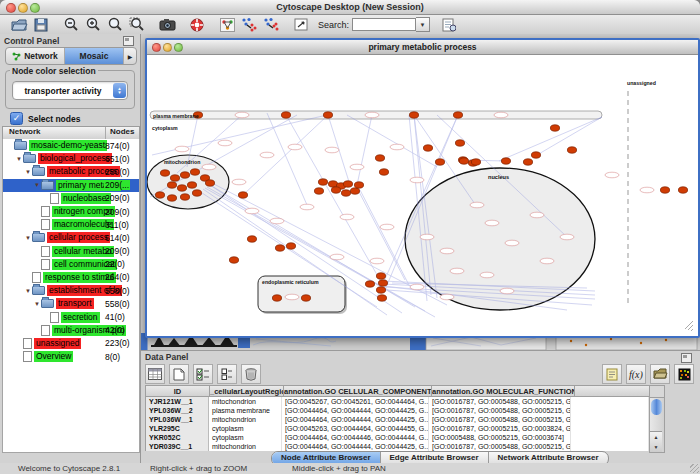 This screenshot has height=474, width=700. I want to click on zoom-selected-icon, so click(137, 24).